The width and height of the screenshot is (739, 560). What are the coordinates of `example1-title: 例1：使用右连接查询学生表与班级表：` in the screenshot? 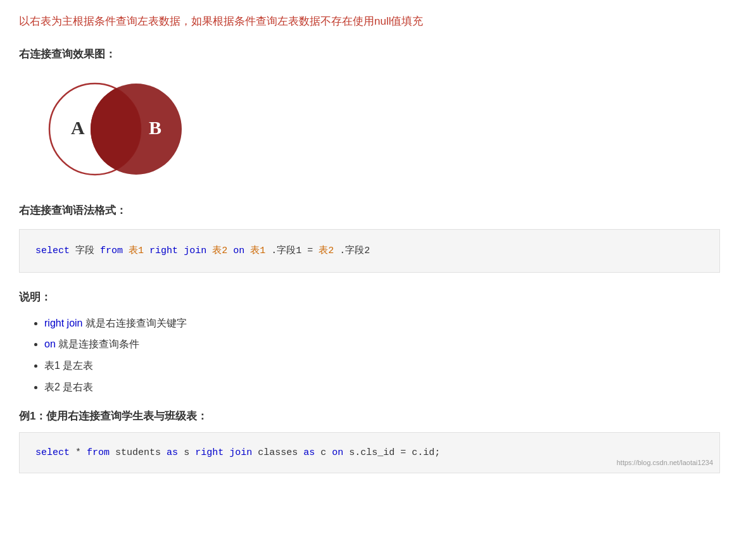 It's located at (370, 416).